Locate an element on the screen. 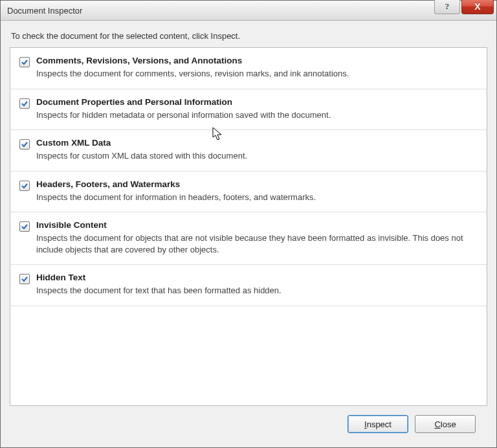  item-desc: Inspects for custom XML data stored with… is located at coordinates (257, 156).